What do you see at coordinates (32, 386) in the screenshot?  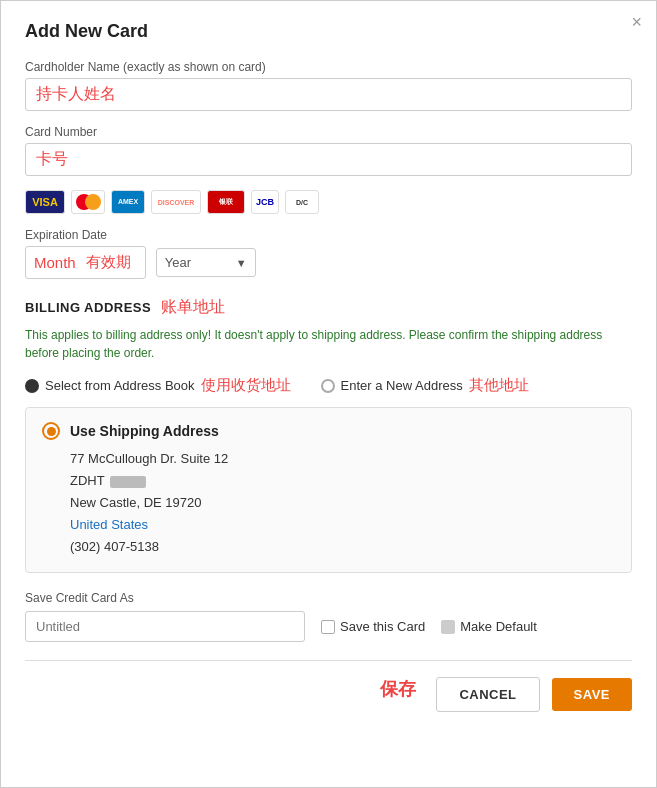 I see `address-book-radio` at bounding box center [32, 386].